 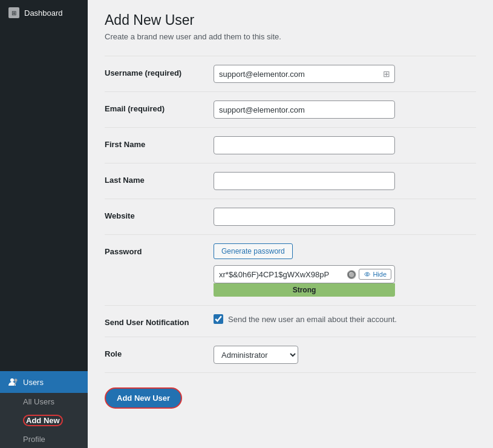 What do you see at coordinates (44, 13) in the screenshot?
I see `dashboard-label: Dashboard` at bounding box center [44, 13].